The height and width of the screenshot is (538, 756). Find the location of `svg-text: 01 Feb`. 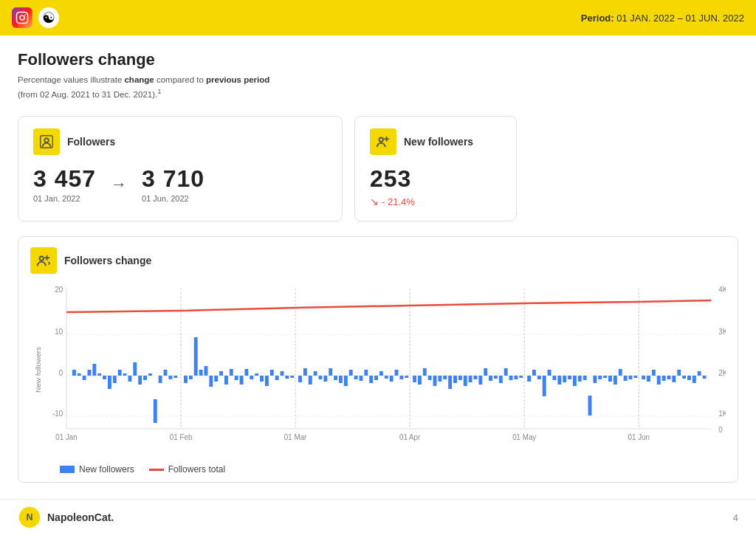

svg-text: 01 Feb is located at coordinates (182, 437).